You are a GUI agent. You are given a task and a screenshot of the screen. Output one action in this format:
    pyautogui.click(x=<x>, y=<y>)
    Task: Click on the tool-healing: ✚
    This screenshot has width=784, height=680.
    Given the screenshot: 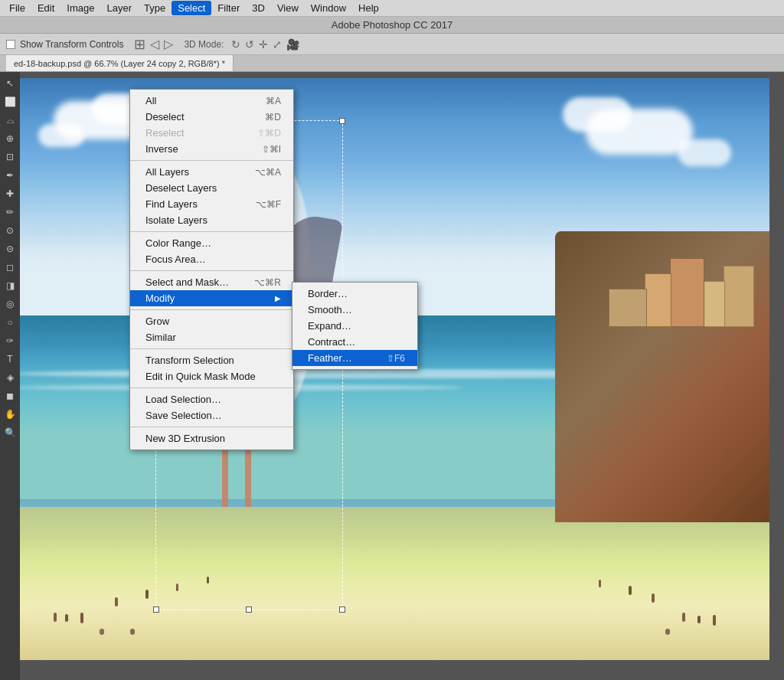 What is the action you would take?
    pyautogui.click(x=10, y=194)
    